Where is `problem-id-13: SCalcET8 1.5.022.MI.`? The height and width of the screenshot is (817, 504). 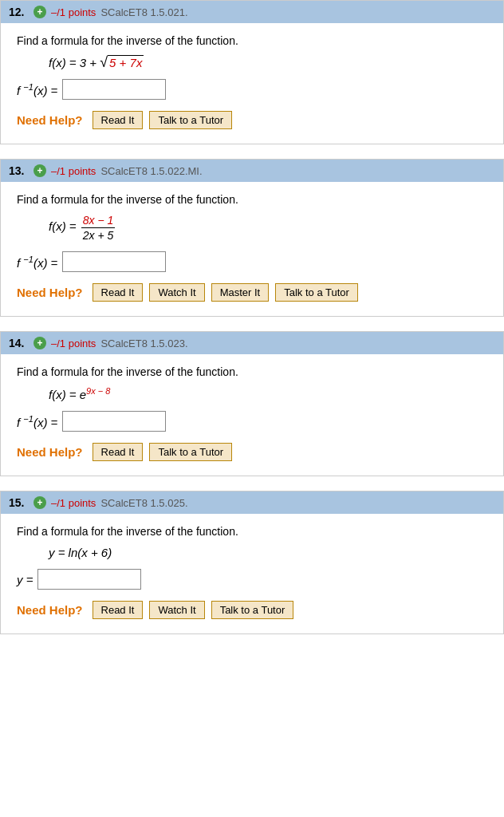
problem-id-13: SCalcET8 1.5.022.MI. is located at coordinates (152, 171).